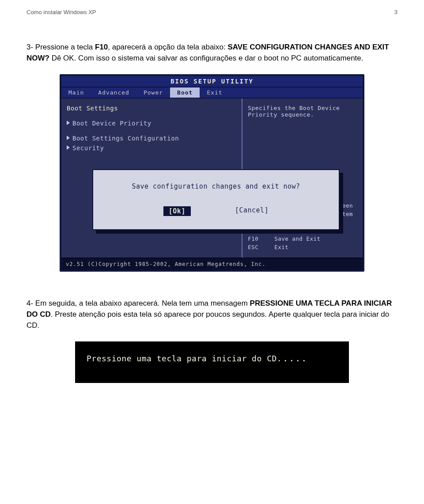 The height and width of the screenshot is (504, 424). Describe the element at coordinates (303, 111) in the screenshot. I see `bios-help-text: Specifies the Boot Device Priority seque…` at that location.